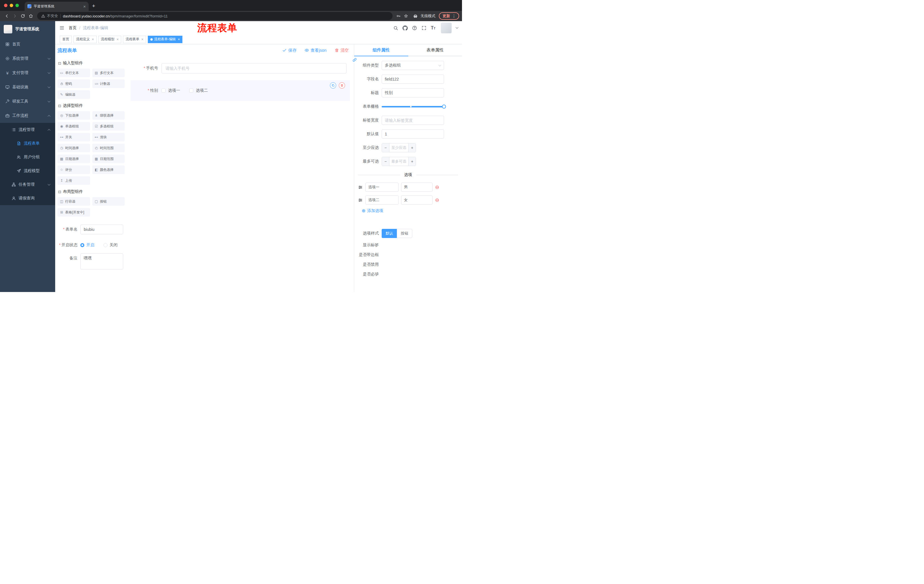 The image size is (924, 584). What do you see at coordinates (74, 159) in the screenshot?
I see `palette-item-date-picker: ▦日期选择` at bounding box center [74, 159].